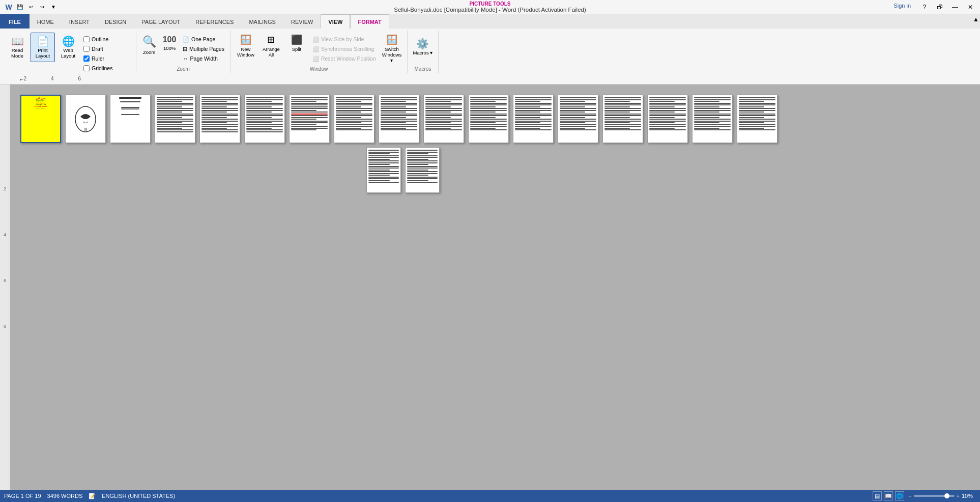  Describe the element at coordinates (970, 7) in the screenshot. I see `close-button: ✕` at that location.